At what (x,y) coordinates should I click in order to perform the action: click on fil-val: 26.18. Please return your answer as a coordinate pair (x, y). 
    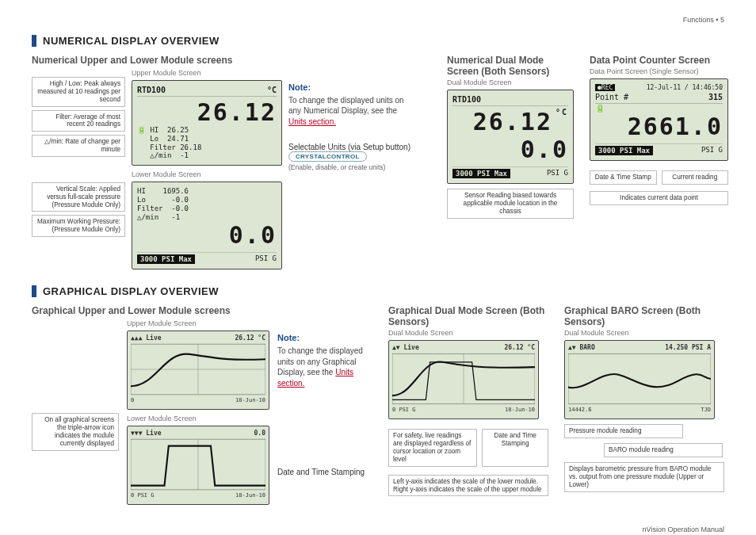
    Looking at the image, I should click on (190, 147).